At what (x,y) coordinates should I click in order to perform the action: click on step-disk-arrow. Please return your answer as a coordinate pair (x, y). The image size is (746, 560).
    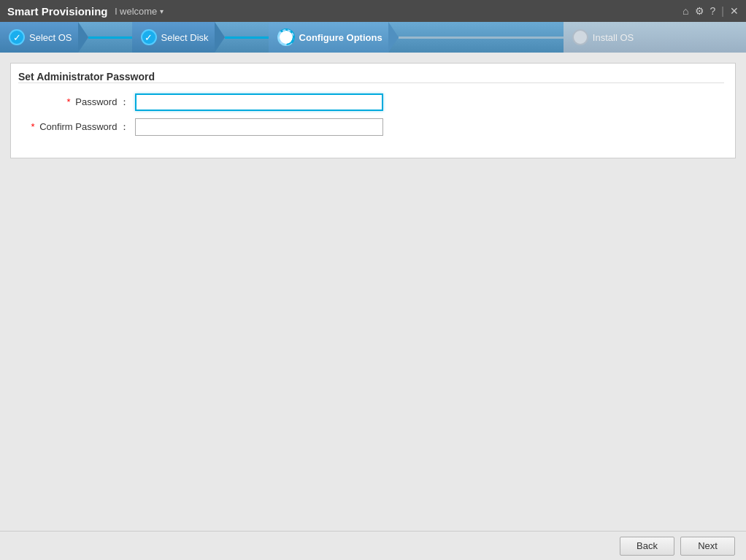
    Looking at the image, I should click on (220, 37).